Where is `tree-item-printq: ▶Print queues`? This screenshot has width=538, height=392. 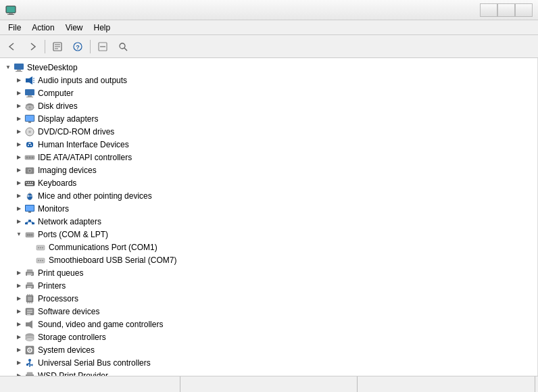 tree-item-printq: ▶Print queues is located at coordinates (269, 273).